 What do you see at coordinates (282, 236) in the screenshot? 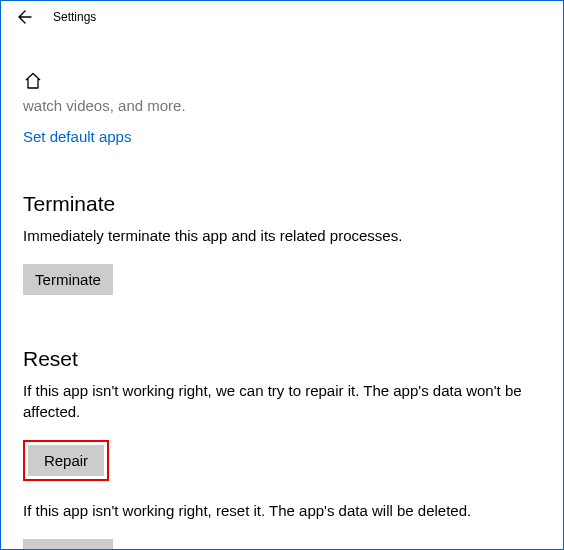
I see `terminate-desc: Immediately terminate this app and its r…` at bounding box center [282, 236].